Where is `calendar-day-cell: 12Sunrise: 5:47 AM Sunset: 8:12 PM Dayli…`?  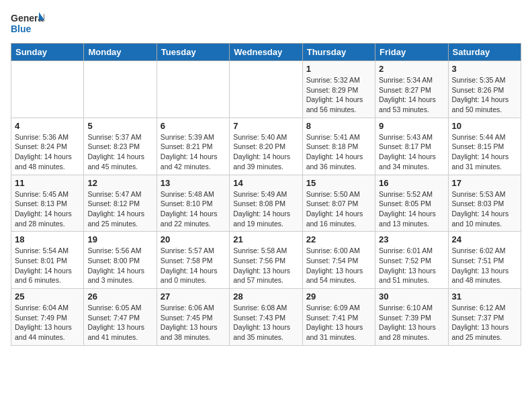
calendar-day-cell: 12Sunrise: 5:47 AM Sunset: 8:12 PM Dayli… is located at coordinates (120, 203).